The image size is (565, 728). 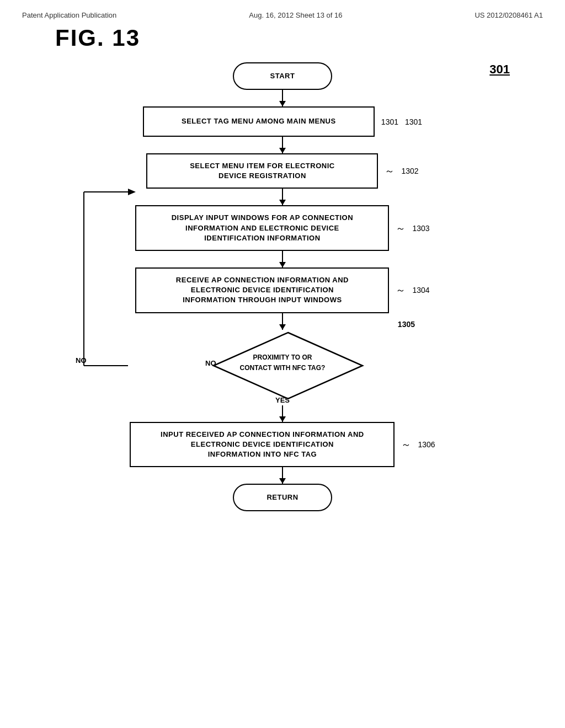 What do you see at coordinates (70, 15) in the screenshot?
I see `header-left: Patent Application Publication` at bounding box center [70, 15].